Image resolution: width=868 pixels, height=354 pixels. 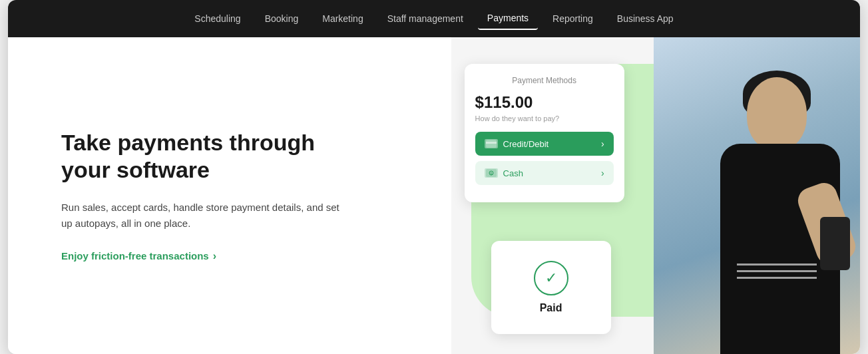 I want to click on nav-item-marketing: Marketing, so click(x=342, y=19).